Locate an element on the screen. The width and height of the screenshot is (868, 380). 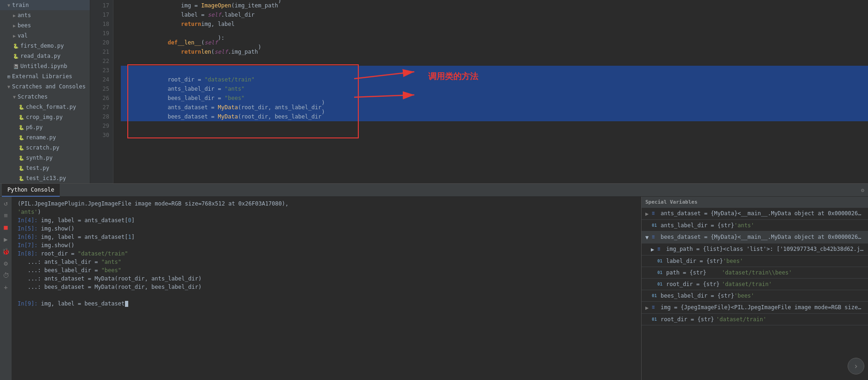
sidebar-item-scratch: 🐍 scratch.py is located at coordinates (45, 148).